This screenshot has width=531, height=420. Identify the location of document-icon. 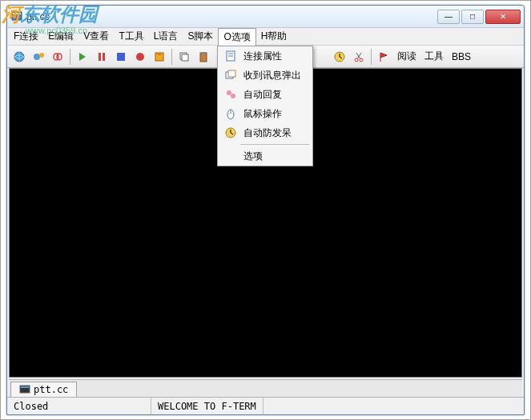
(231, 56).